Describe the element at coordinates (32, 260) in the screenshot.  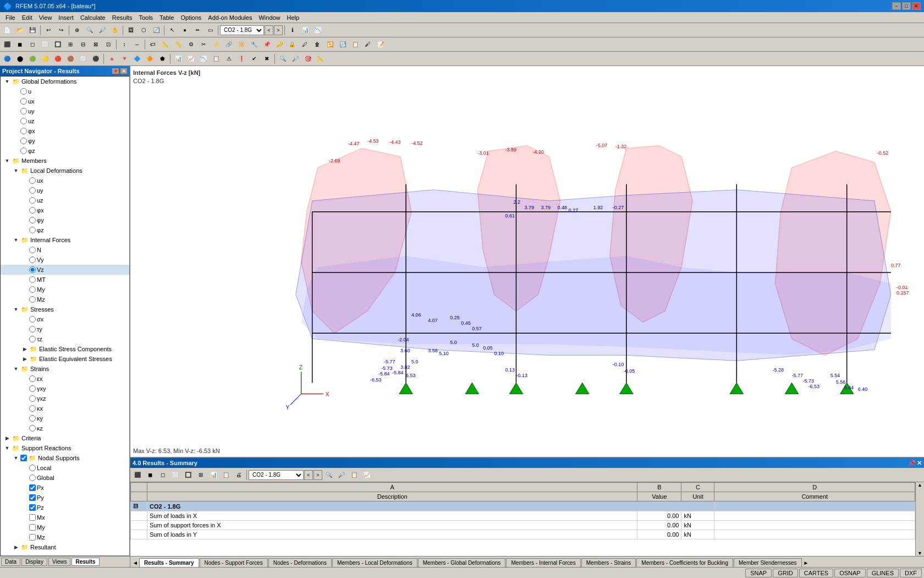
I see `radio-Vy` at that location.